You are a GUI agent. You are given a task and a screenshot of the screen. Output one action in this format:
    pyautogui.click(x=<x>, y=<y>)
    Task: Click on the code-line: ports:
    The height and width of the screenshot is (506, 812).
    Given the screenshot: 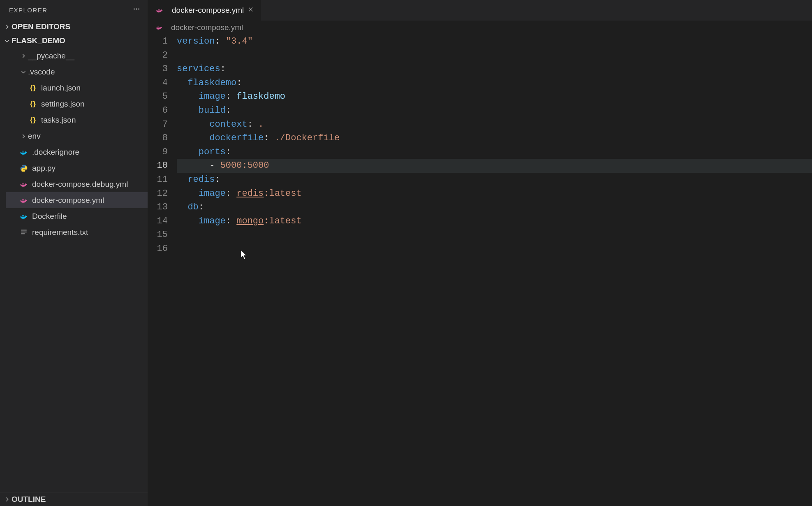 What is the action you would take?
    pyautogui.click(x=494, y=152)
    